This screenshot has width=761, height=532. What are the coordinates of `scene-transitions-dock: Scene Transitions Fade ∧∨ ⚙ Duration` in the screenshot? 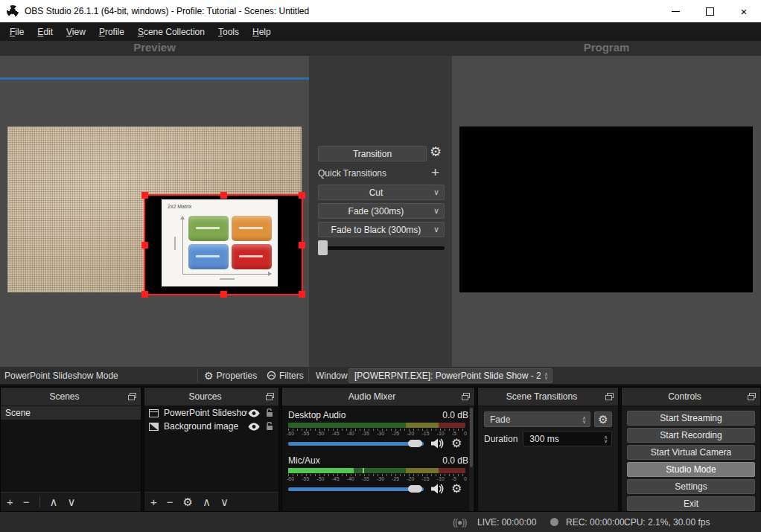 It's located at (548, 449).